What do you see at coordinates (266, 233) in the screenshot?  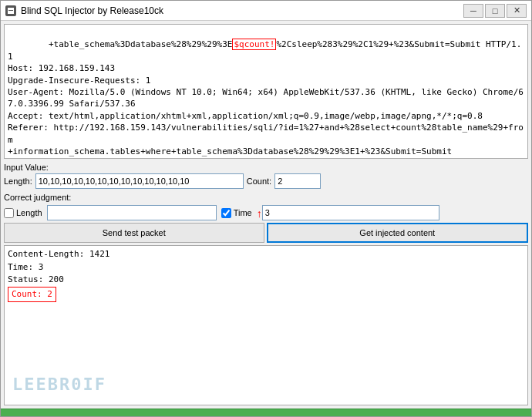 I see `buttons-row: Send test packet Get injected content` at bounding box center [266, 233].